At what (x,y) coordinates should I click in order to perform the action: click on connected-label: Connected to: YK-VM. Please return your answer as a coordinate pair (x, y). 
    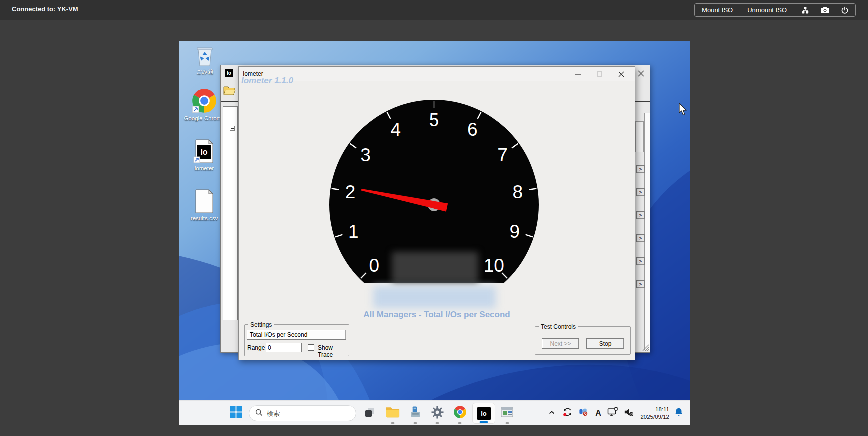
    Looking at the image, I should click on (45, 9).